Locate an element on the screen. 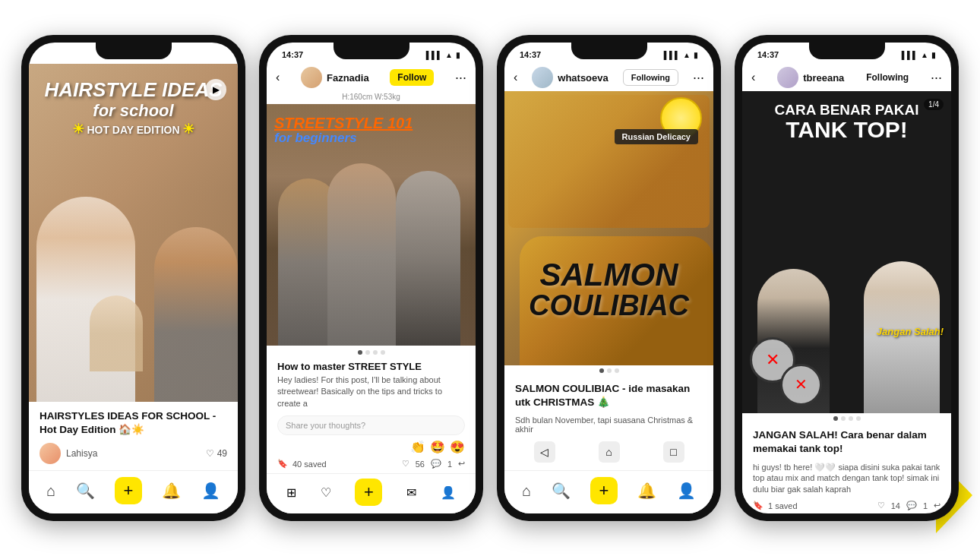 The height and width of the screenshot is (556, 980). heart-icon-4: ♡ is located at coordinates (881, 506).